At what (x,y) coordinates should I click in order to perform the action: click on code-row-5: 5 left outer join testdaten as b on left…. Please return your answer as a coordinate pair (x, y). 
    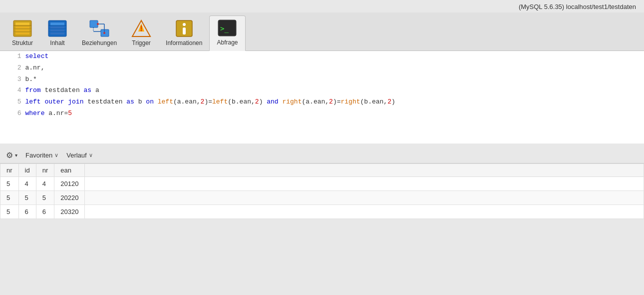
    Looking at the image, I should click on (322, 102).